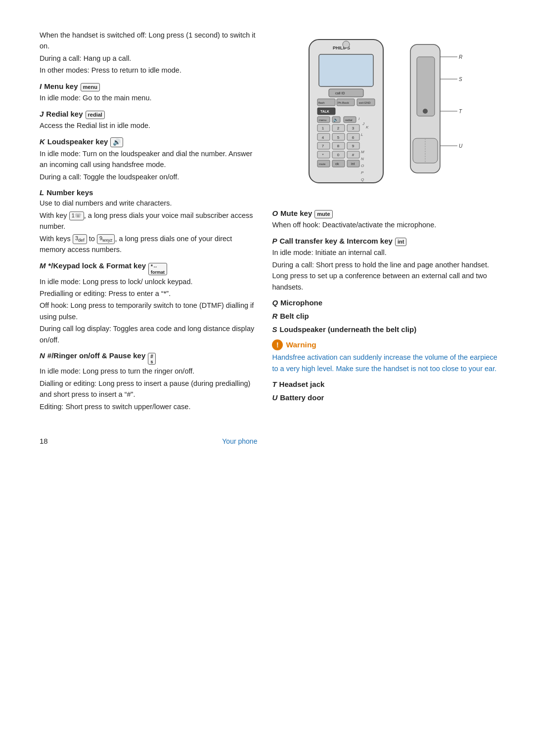 The height and width of the screenshot is (756, 534). I want to click on body-M-1: In idle mode: Long press to lock/ unlock…, so click(148, 282).